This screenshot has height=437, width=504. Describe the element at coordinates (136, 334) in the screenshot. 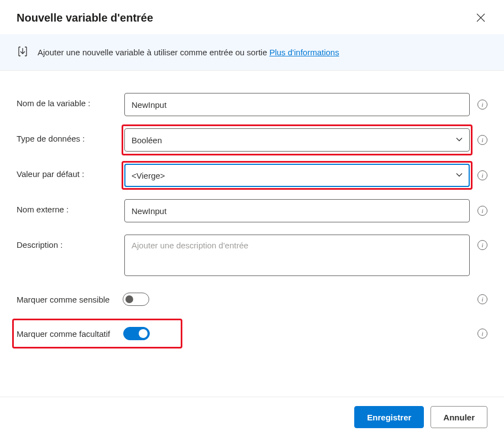

I see `toggle-mark-optional` at that location.